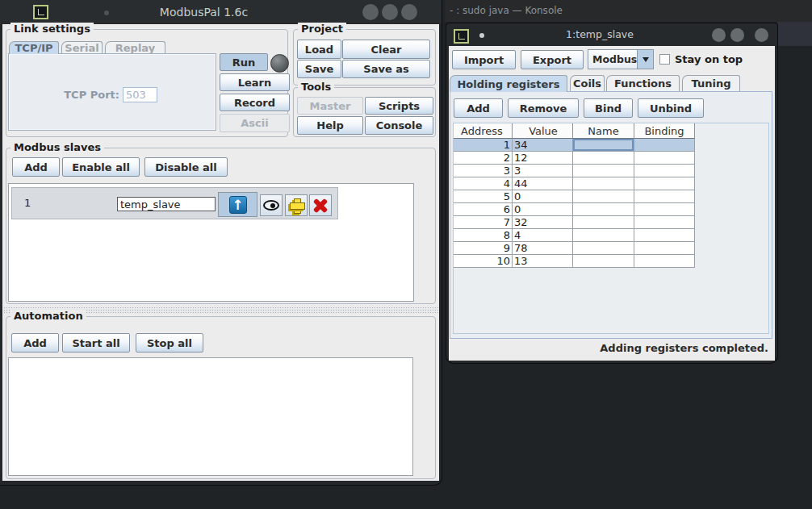  Describe the element at coordinates (399, 106) in the screenshot. I see `scripts-button: Scripts` at that location.